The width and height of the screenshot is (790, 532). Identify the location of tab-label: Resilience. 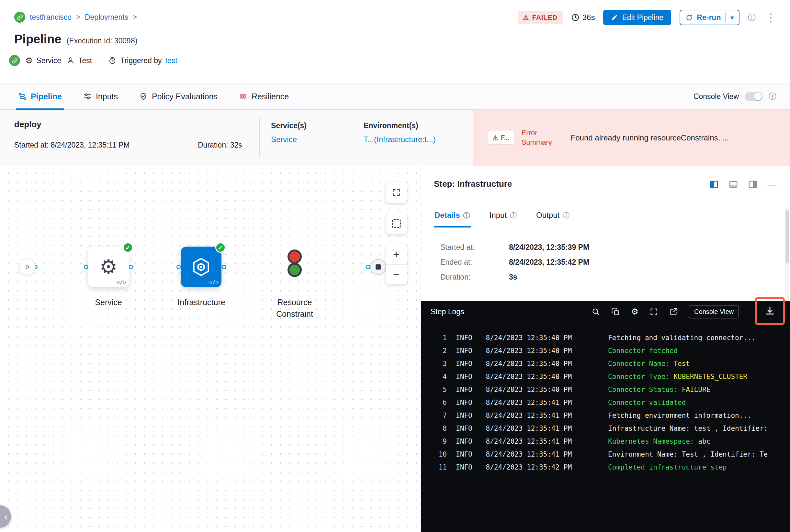
(270, 97).